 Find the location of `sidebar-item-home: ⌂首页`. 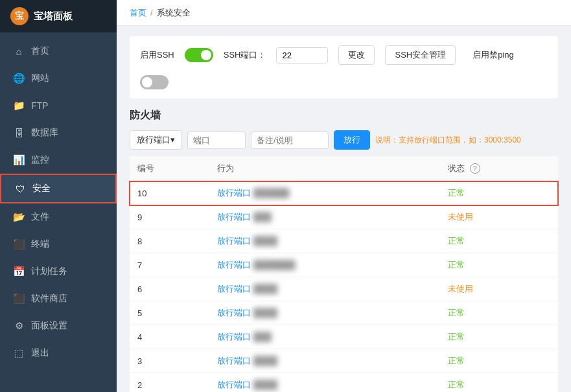

sidebar-item-home: ⌂首页 is located at coordinates (58, 51).